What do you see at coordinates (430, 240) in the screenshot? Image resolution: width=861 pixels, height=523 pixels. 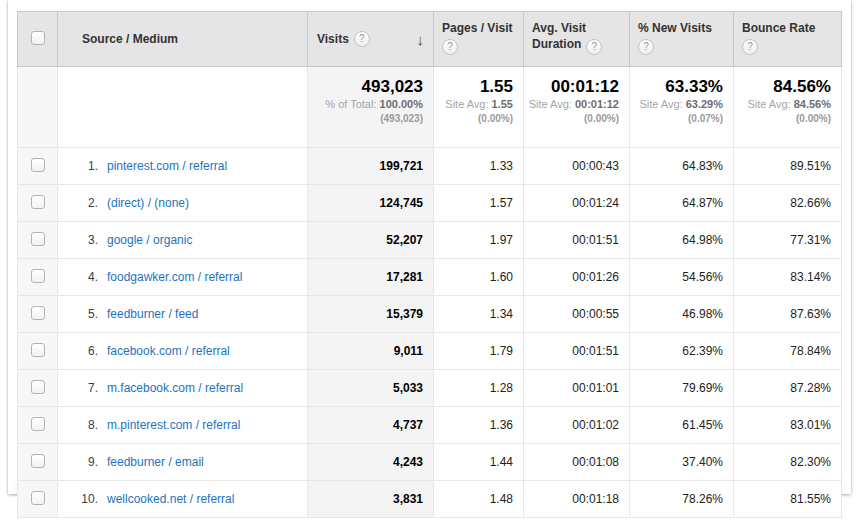 I see `table-row: 3.google / organic 52,207 1.97 00:01:51 …` at bounding box center [430, 240].